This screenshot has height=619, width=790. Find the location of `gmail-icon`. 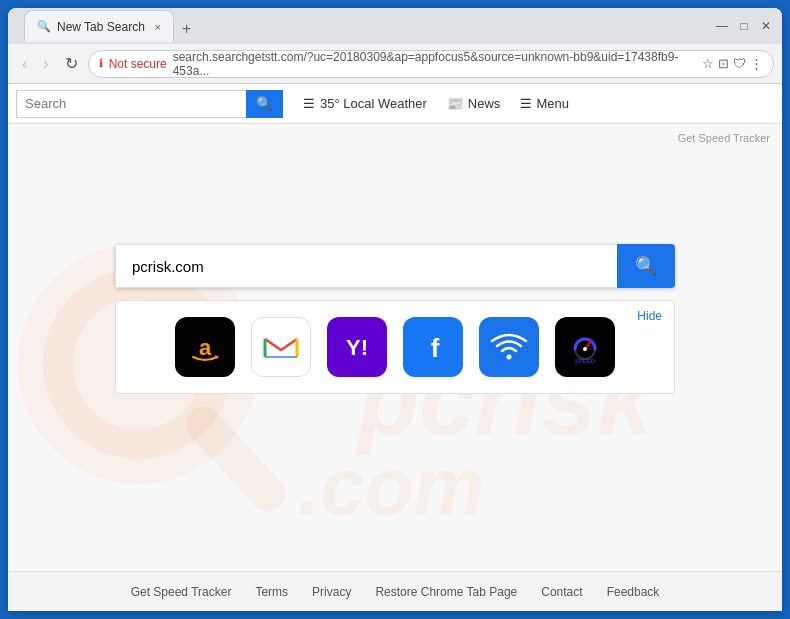

gmail-icon is located at coordinates (281, 347).